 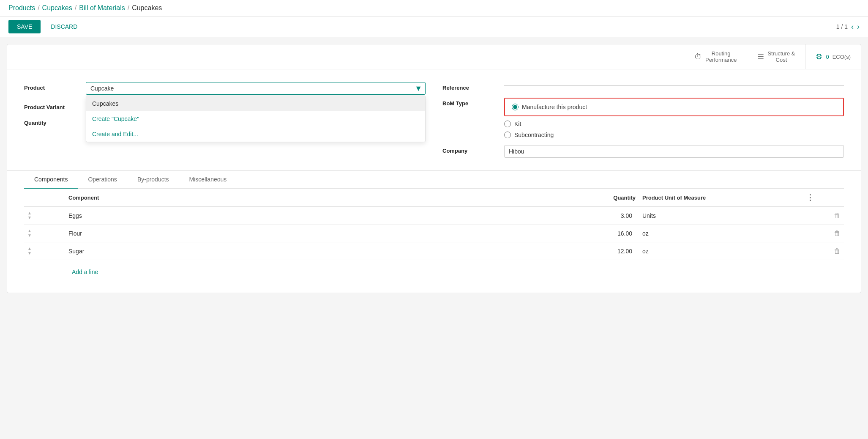 I want to click on form-left: Product ▼ Cupcakes Create "Cupcake" Crea…, so click(x=225, y=120).